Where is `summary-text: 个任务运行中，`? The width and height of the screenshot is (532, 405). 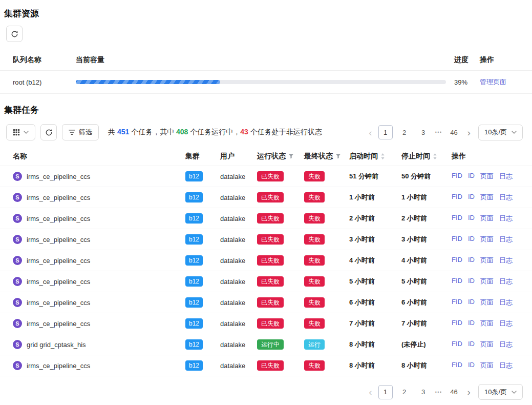 summary-text: 个任务运行中， is located at coordinates (214, 132).